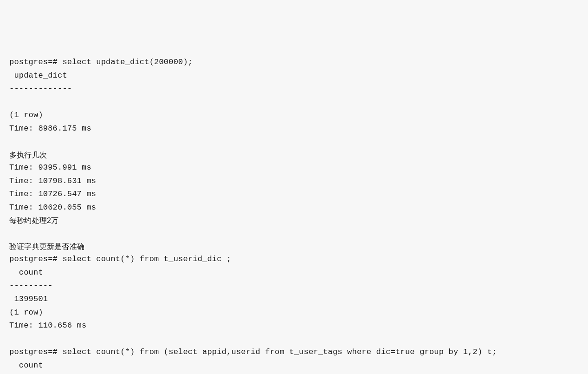  Describe the element at coordinates (294, 220) in the screenshot. I see `comment-line: 每秒约处理2万` at that location.